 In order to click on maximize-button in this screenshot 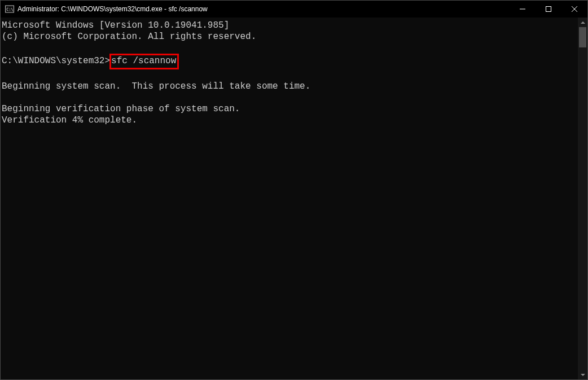, I will do `click(548, 9)`.